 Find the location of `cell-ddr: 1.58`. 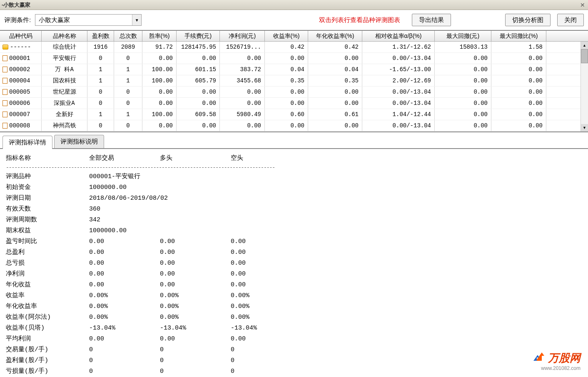

cell-ddr: 1.58 is located at coordinates (519, 47).